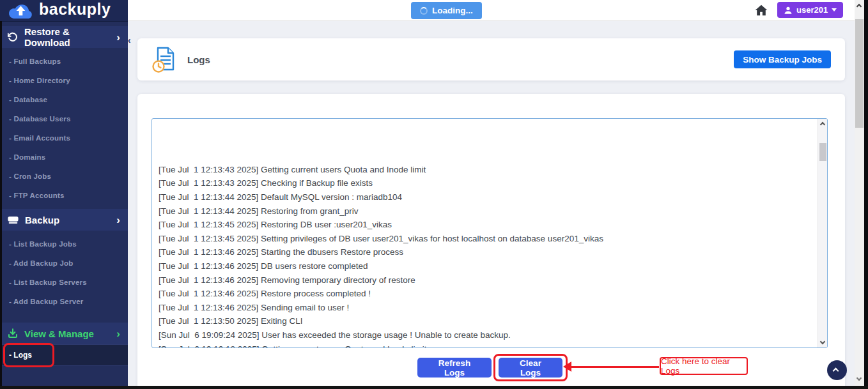 The width and height of the screenshot is (868, 389). I want to click on user-label: user201, so click(812, 10).